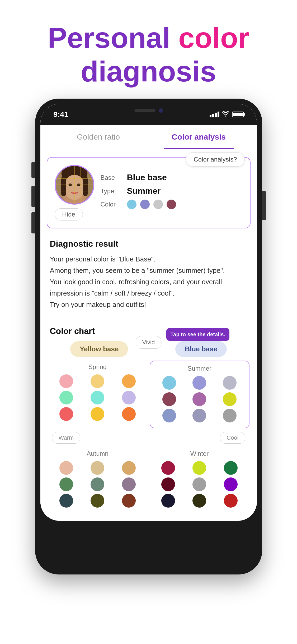  What do you see at coordinates (200, 399) in the screenshot?
I see `summer-dots` at bounding box center [200, 399].